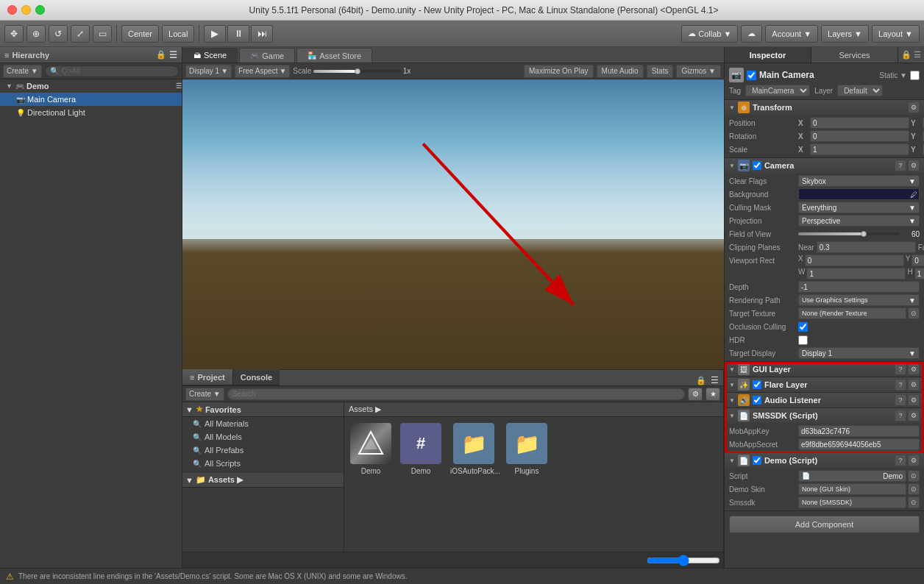  I want to click on hierarchy-lock-icon: 🔒, so click(161, 54).